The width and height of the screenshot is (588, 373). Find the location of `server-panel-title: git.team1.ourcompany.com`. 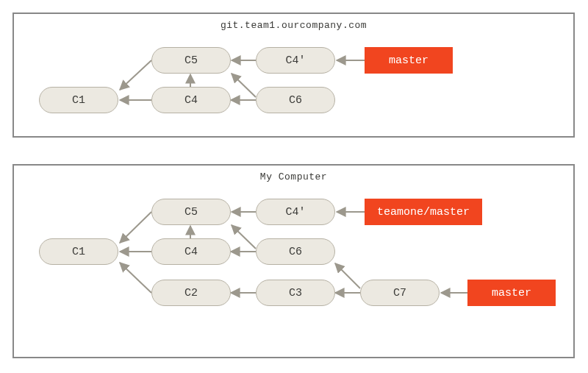

server-panel-title: git.team1.ourcompany.com is located at coordinates (294, 25).